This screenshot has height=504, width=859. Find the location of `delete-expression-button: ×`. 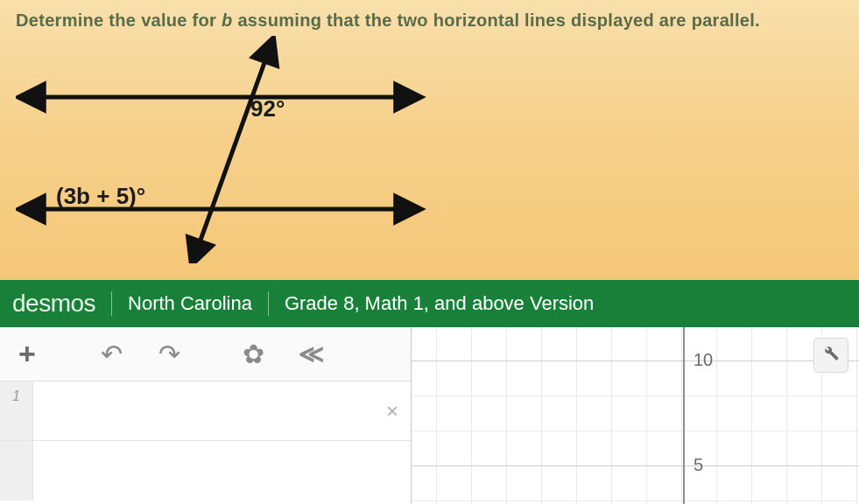

delete-expression-button: × is located at coordinates (392, 411).